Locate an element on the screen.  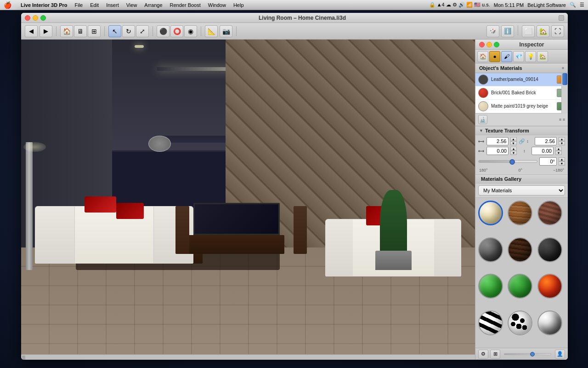
home-btn: 🏡 is located at coordinates (543, 31).